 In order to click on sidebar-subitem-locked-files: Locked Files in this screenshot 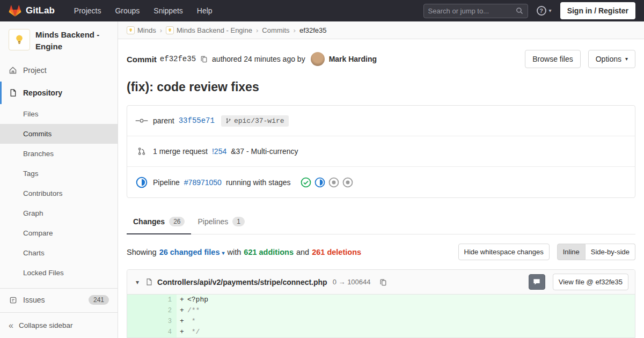, I will do `click(59, 273)`.